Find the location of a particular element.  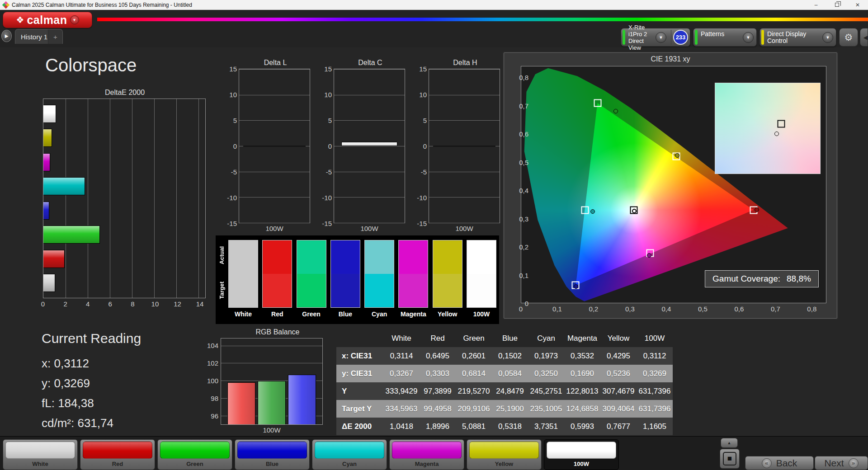

delta-y-tick: 10 is located at coordinates (423, 95).